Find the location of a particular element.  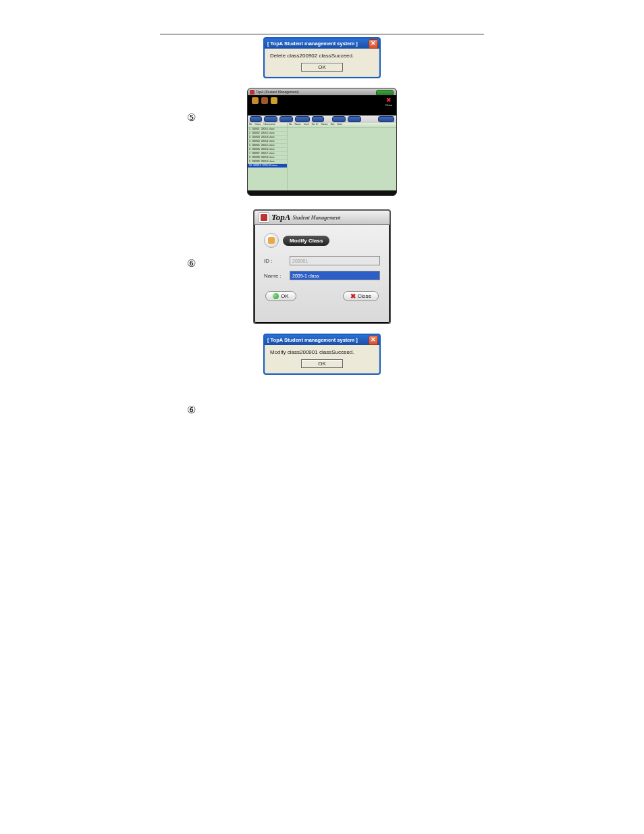

dialog-message: Delete class200902 classSucceed. is located at coordinates (322, 55).